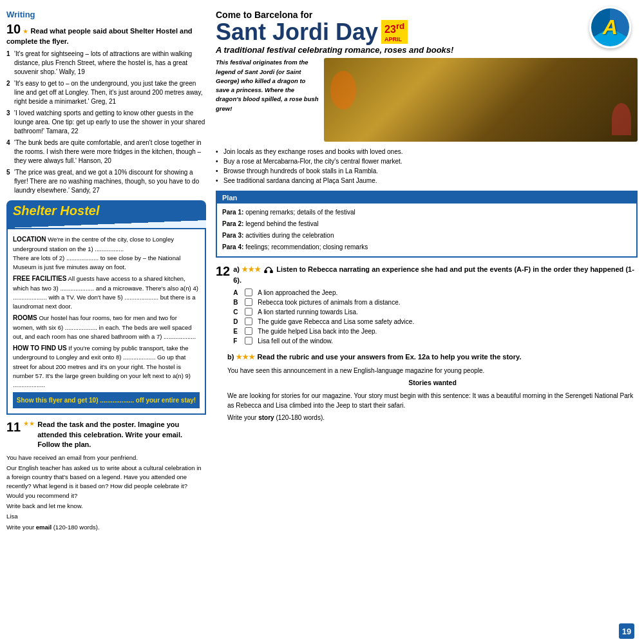 Image resolution: width=644 pixels, height=644 pixels. What do you see at coordinates (106, 321) in the screenshot?
I see `shelter-content: LOCATION We're in the centre of the city…` at bounding box center [106, 321].